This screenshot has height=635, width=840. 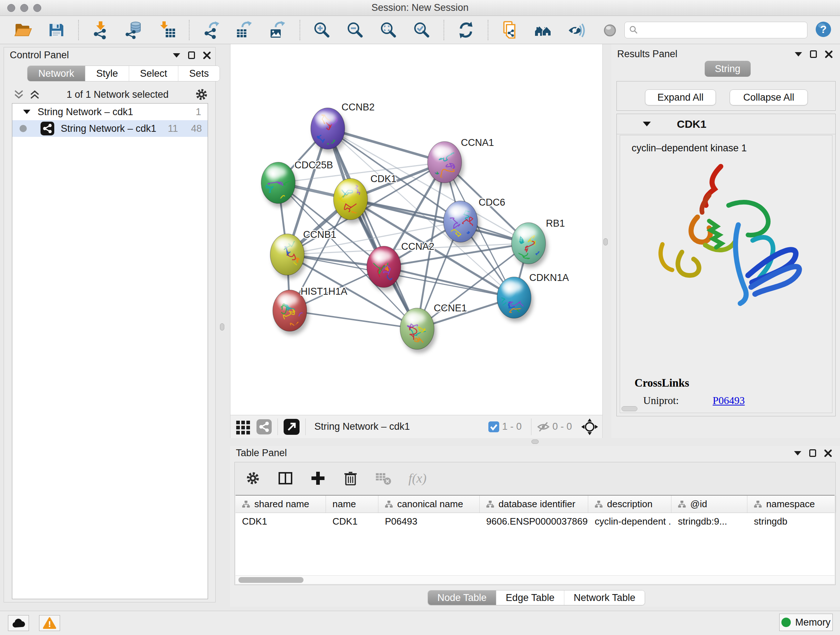 I want to click on expand-all-icon, so click(x=35, y=94).